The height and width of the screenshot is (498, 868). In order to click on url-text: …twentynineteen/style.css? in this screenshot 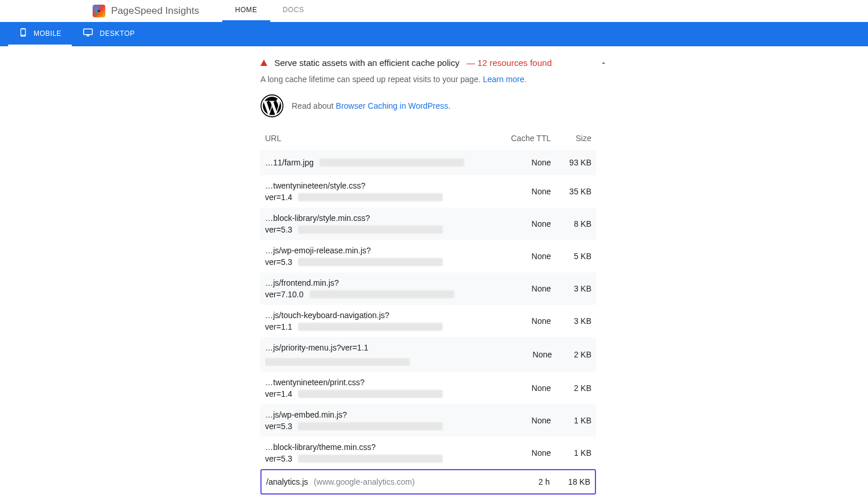, I will do `click(315, 186)`.